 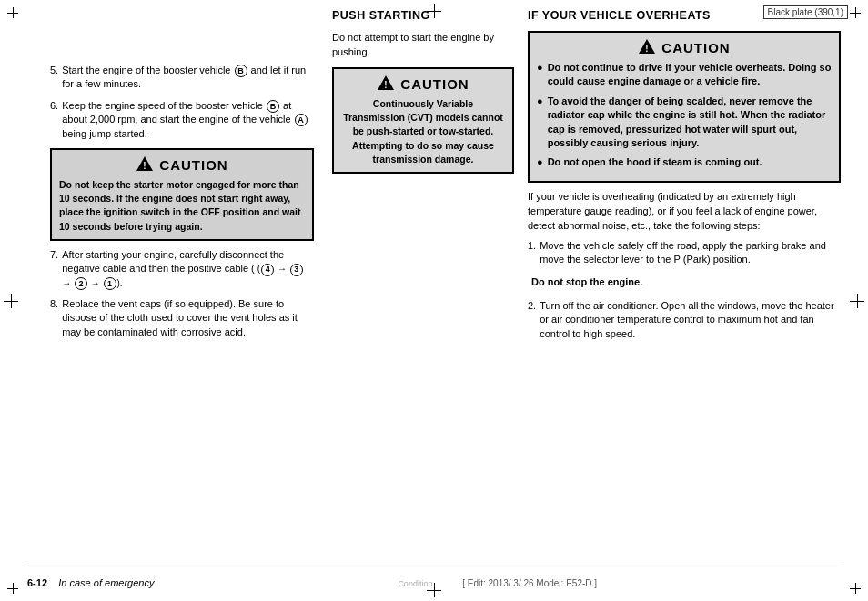 I want to click on bullet-text-3: Do not open the hood if steam is coming …, so click(x=655, y=162).